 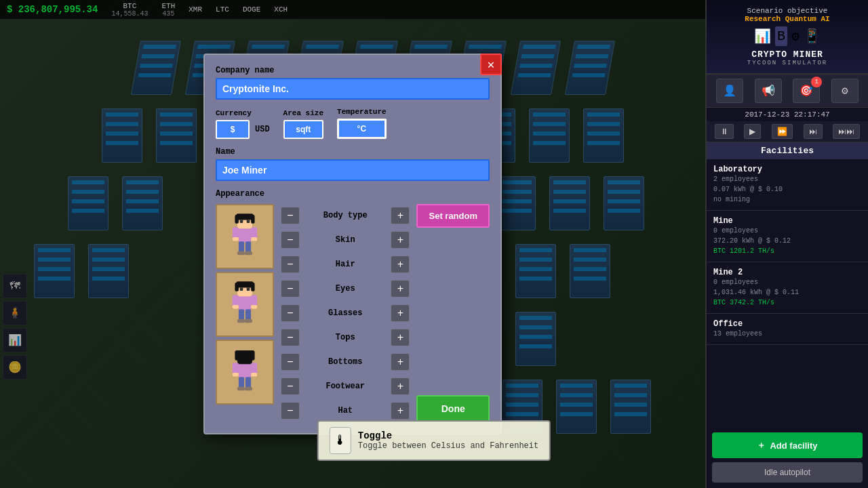 I want to click on hat-plus: +, so click(x=400, y=411).